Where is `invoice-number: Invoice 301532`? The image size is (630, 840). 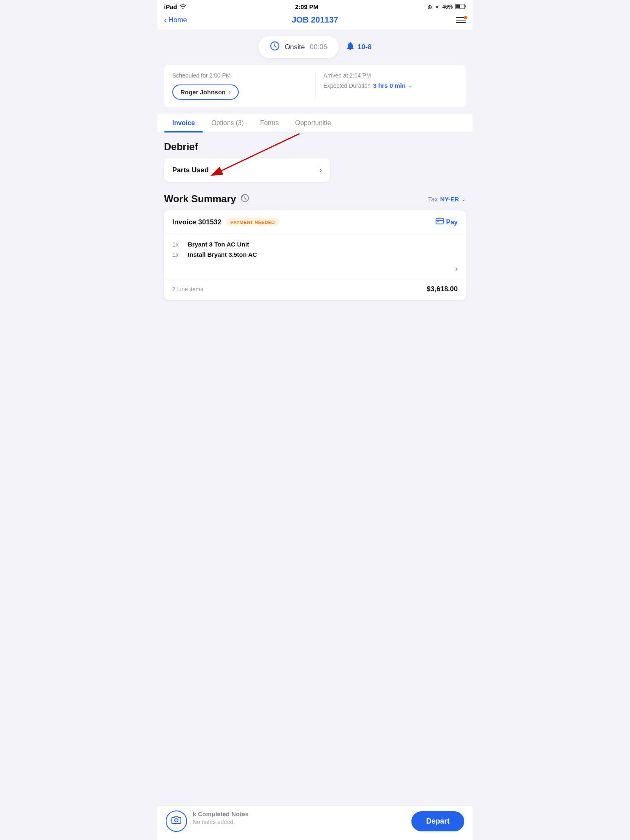 invoice-number: Invoice 301532 is located at coordinates (197, 222).